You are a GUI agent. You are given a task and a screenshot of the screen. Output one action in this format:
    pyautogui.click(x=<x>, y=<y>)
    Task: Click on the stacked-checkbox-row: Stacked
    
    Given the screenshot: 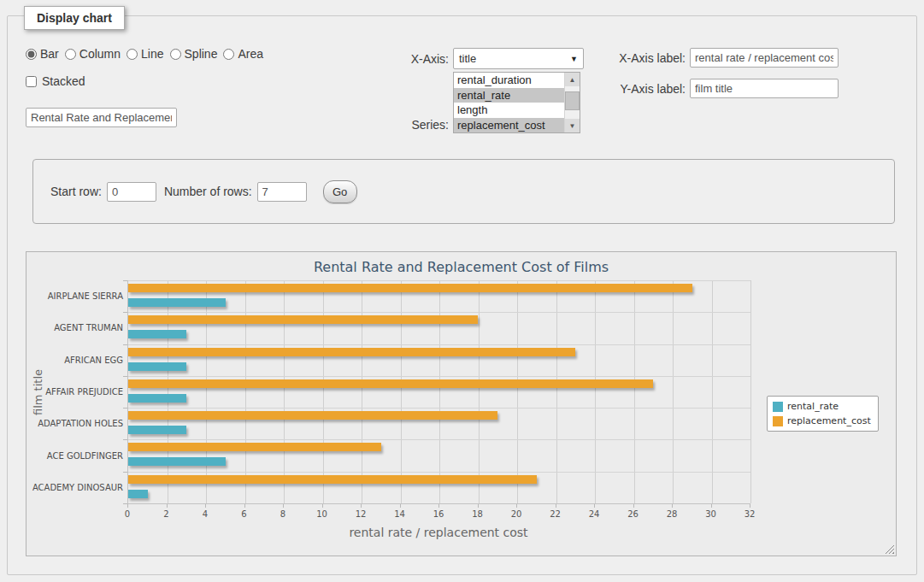 What is the action you would take?
    pyautogui.click(x=56, y=81)
    